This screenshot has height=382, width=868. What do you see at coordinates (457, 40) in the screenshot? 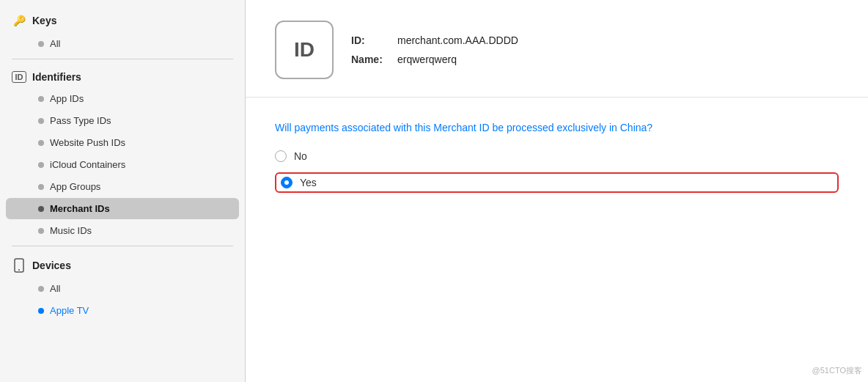
I see `id-value: merchant.com.AAA.DDDD` at bounding box center [457, 40].